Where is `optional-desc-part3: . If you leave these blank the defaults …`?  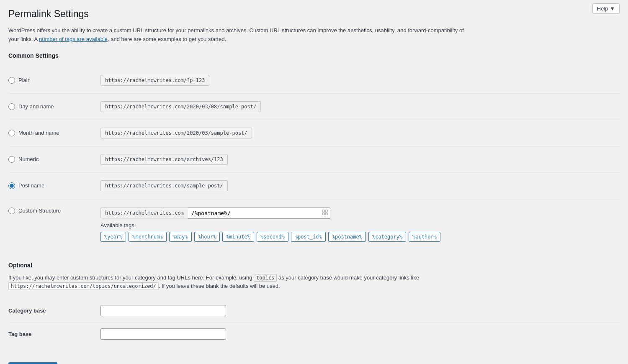 optional-desc-part3: . If you leave these blank the defaults … is located at coordinates (219, 286).